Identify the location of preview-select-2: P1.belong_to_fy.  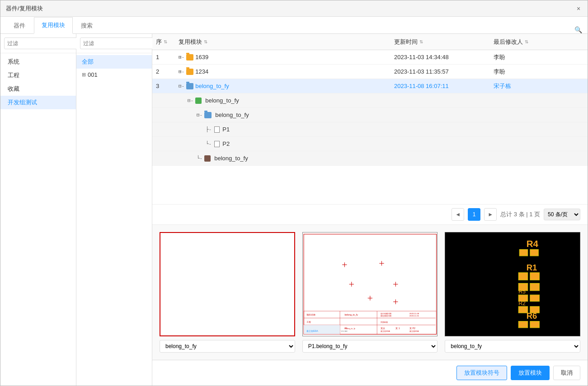
(370, 346).